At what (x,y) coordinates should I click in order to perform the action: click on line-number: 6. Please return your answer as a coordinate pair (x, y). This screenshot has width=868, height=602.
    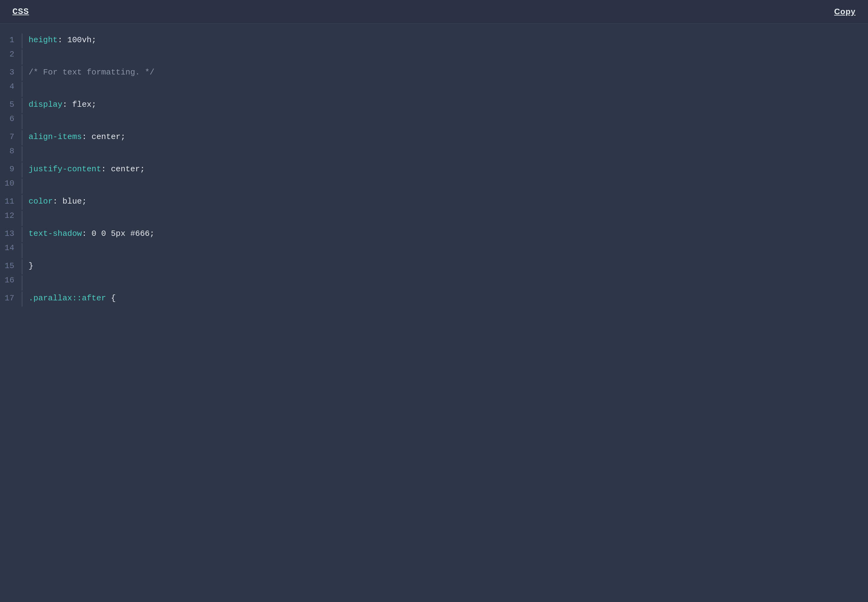
    Looking at the image, I should click on (11, 119).